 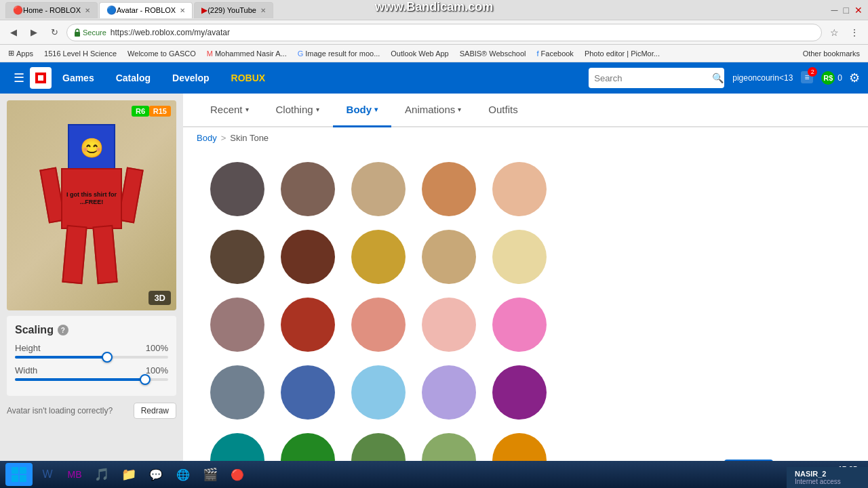 I want to click on bookmark-image: G Image result for moo..., so click(x=339, y=54).